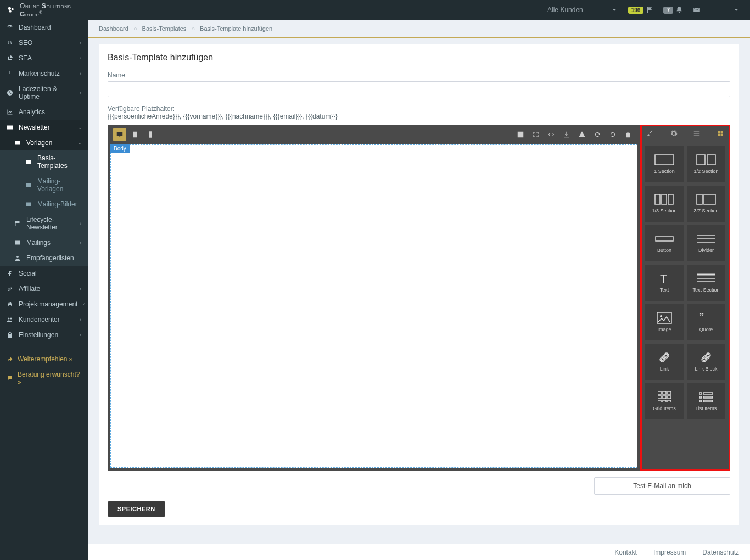 The height and width of the screenshot is (560, 750). I want to click on sidebar-item-einstellungen: Einstellungen‹, so click(44, 335).